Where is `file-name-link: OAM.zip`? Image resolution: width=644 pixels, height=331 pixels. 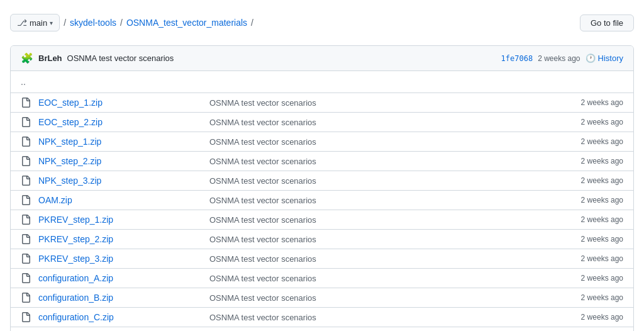
file-name-link: OAM.zip is located at coordinates (118, 200).